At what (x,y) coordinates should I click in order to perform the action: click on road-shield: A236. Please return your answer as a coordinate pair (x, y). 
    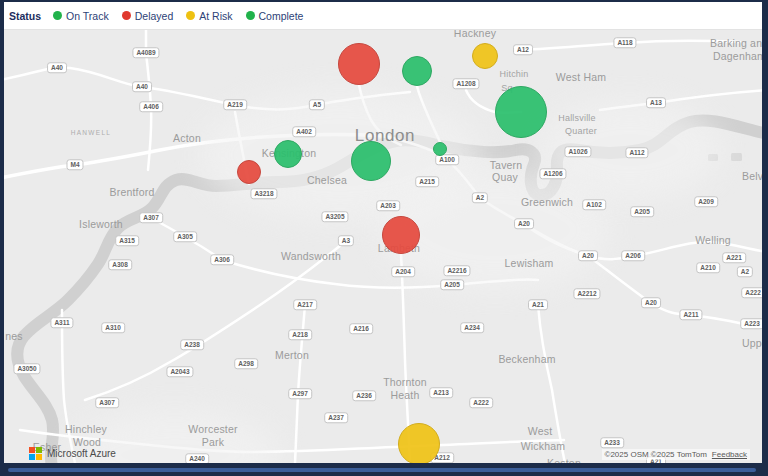
    Looking at the image, I should click on (364, 396).